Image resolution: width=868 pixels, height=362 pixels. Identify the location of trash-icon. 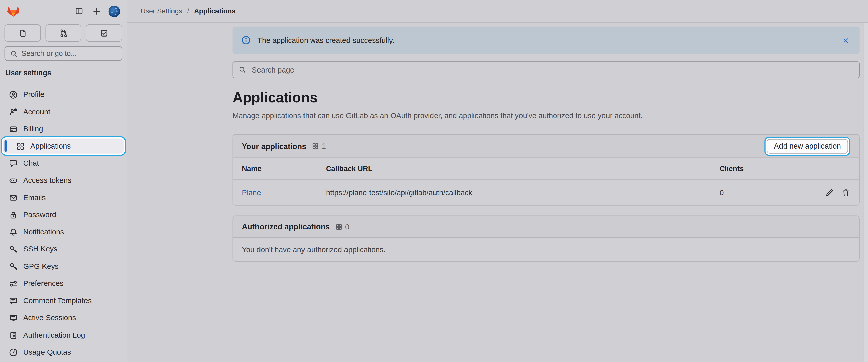
(846, 192).